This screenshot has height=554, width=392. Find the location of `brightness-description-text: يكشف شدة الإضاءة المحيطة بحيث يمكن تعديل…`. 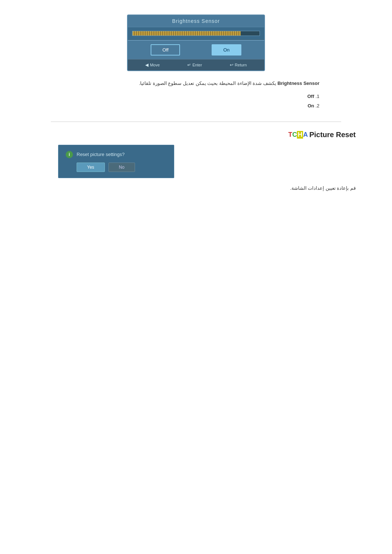

brightness-description-text: يكشف شدة الإضاءة المحيطة بحيث يمكن تعديل… is located at coordinates (208, 83).